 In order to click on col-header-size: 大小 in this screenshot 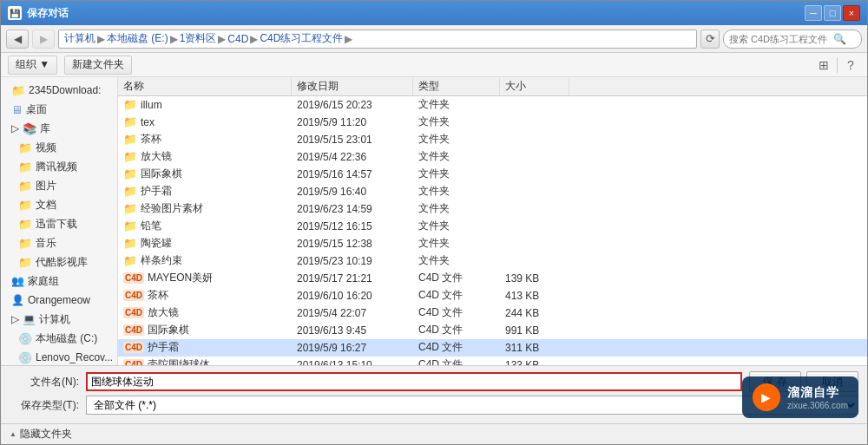, I will do `click(535, 87)`.